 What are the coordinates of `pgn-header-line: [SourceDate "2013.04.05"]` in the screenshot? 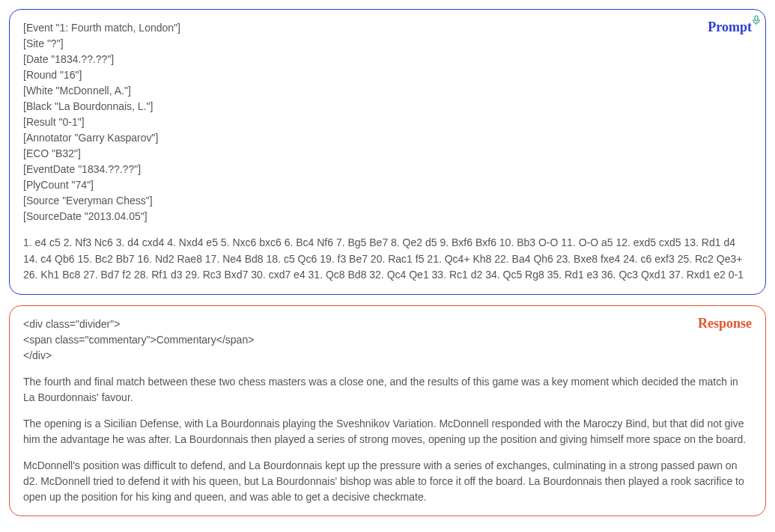 It's located at (388, 217).